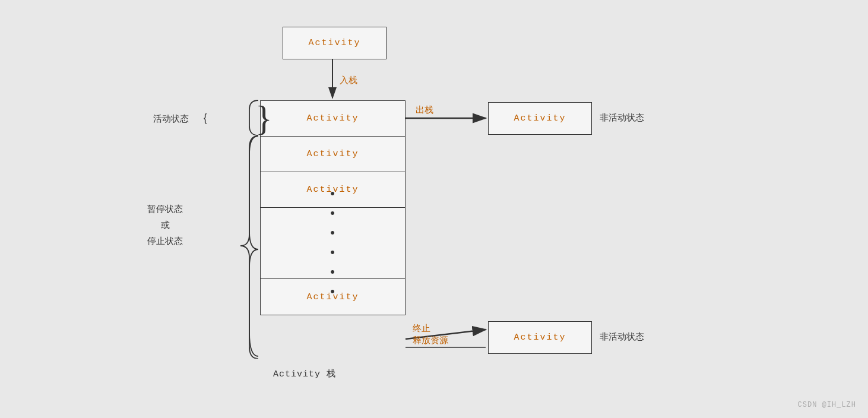 This screenshot has width=868, height=418. I want to click on stack-container: Activity Activity Activity • • • • • • A…, so click(332, 208).